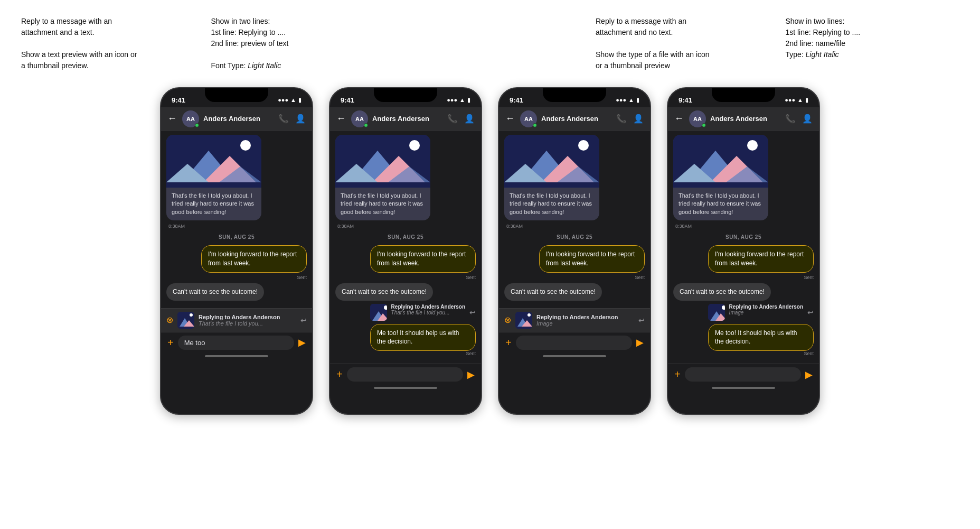  Describe the element at coordinates (237, 342) in the screenshot. I see `phone-1-input-bar: + ▶` at that location.